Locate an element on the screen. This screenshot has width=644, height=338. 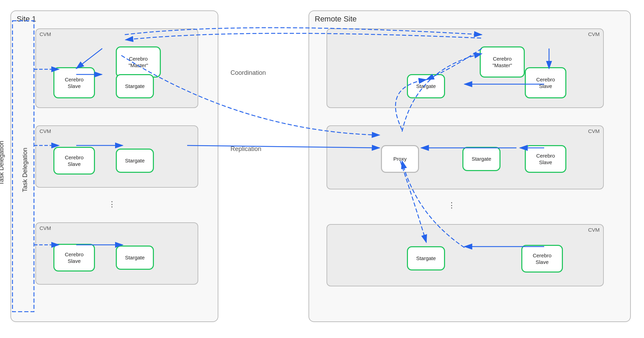
proxy-node: Proxy is located at coordinates (400, 159).